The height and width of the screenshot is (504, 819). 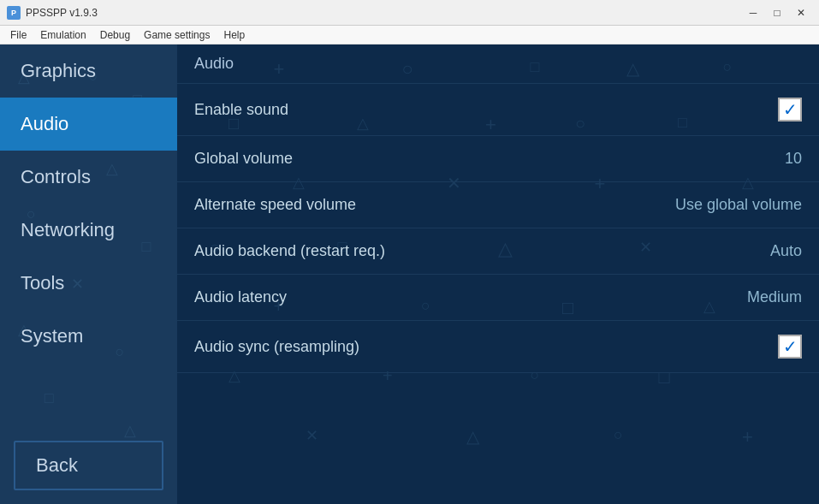 I want to click on menu-debug: Debug, so click(x=115, y=35).